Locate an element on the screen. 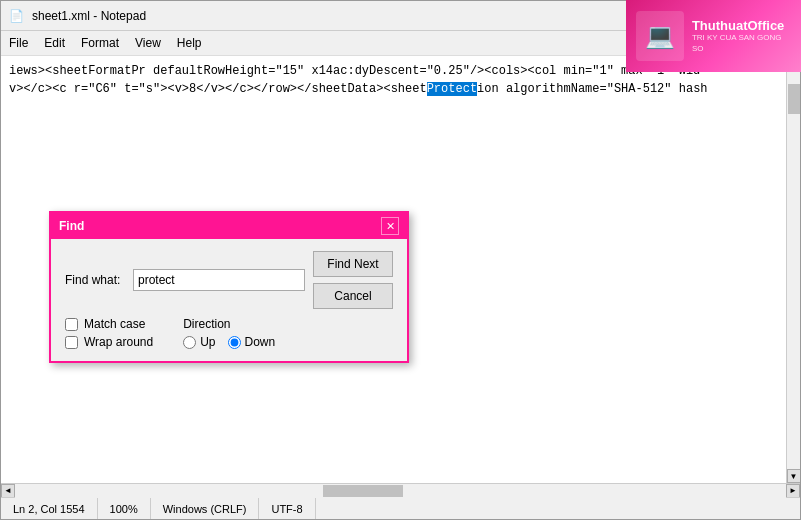 This screenshot has width=801, height=520. options-and-direction: Match case Wrap around Direction is located at coordinates (170, 333).